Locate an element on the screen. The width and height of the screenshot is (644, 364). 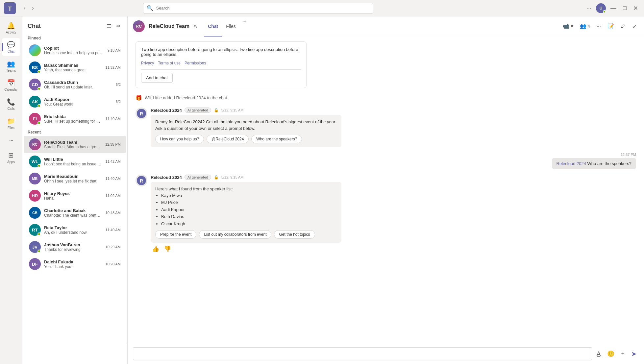
expand-button: ⤢ is located at coordinates (635, 26).